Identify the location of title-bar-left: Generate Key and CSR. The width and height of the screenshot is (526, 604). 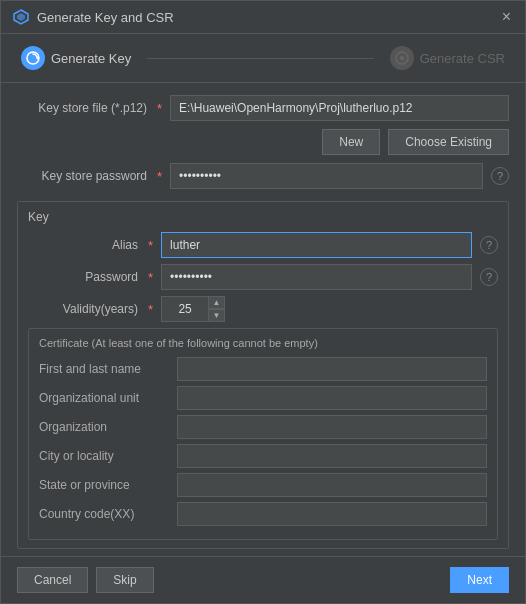
(94, 17).